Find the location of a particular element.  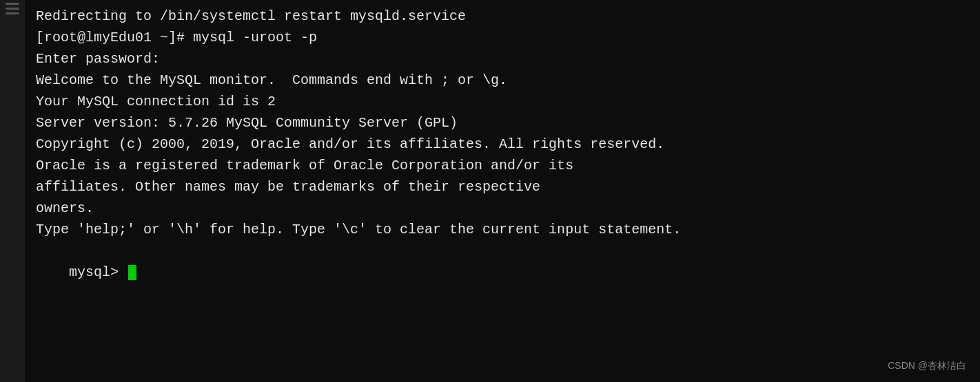

watermark: CSDN @杏林洁白 is located at coordinates (927, 366).